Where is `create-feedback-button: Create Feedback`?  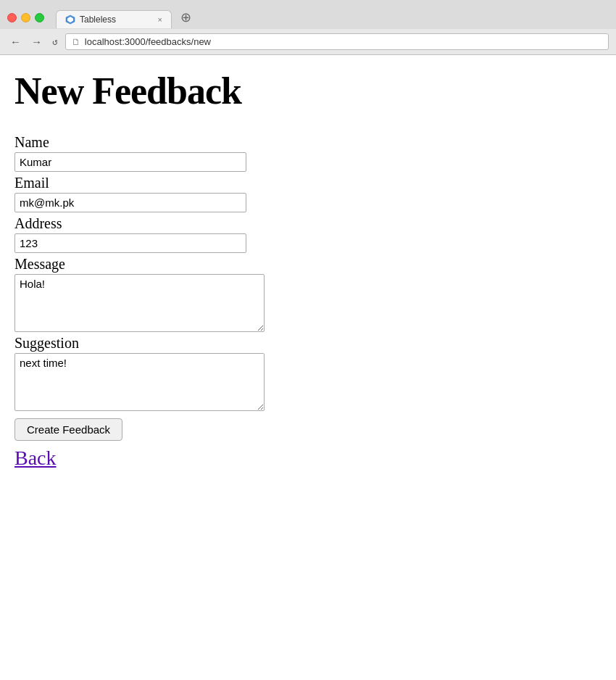 create-feedback-button: Create Feedback is located at coordinates (68, 429).